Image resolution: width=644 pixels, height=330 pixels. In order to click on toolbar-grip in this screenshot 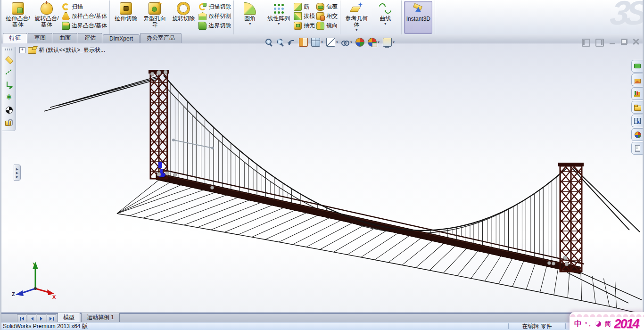, I will do `click(9, 50)`.